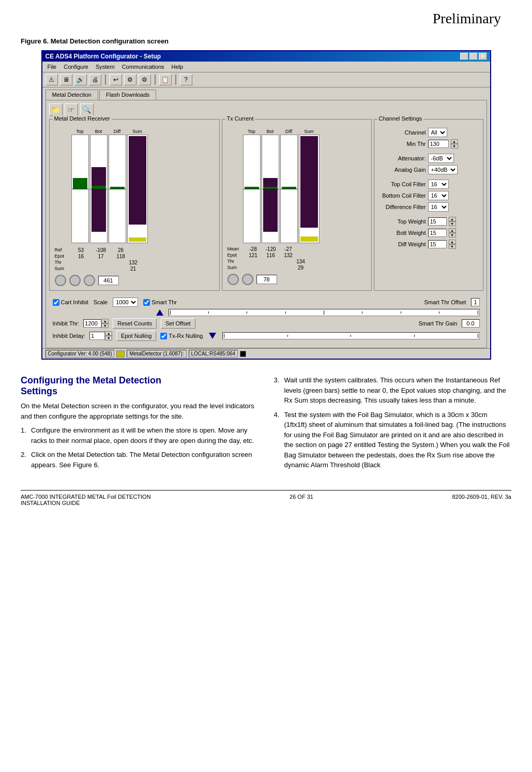 The height and width of the screenshot is (772, 532). Describe the element at coordinates (271, 256) in the screenshot. I see `tx-epot-bot: 116` at that location.